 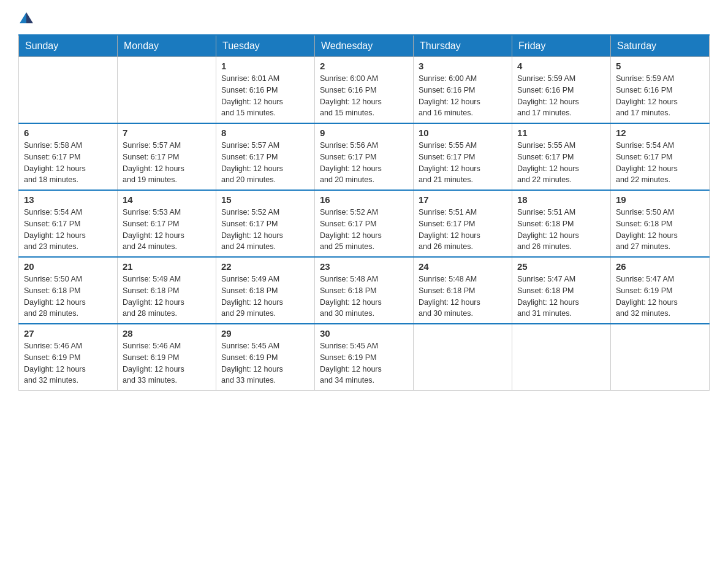 What do you see at coordinates (68, 334) in the screenshot?
I see `day-number: 27` at bounding box center [68, 334].